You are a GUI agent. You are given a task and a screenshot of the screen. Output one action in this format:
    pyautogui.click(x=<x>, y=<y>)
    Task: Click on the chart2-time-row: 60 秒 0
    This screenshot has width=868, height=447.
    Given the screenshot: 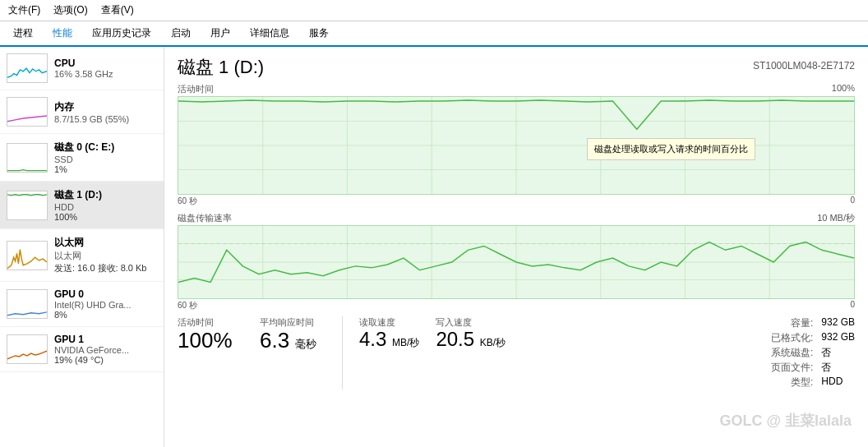 What is the action you would take?
    pyautogui.click(x=516, y=306)
    